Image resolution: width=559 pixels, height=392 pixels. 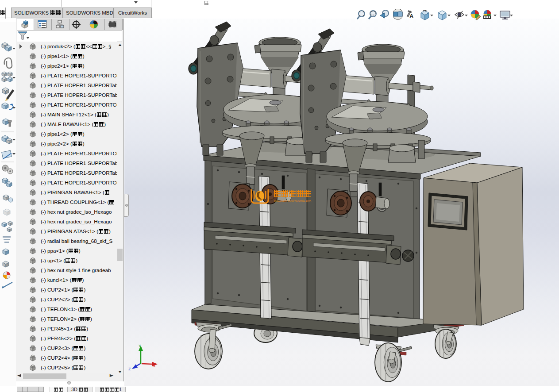 What do you see at coordinates (140, 346) in the screenshot?
I see `svg-text: Y` at bounding box center [140, 346].